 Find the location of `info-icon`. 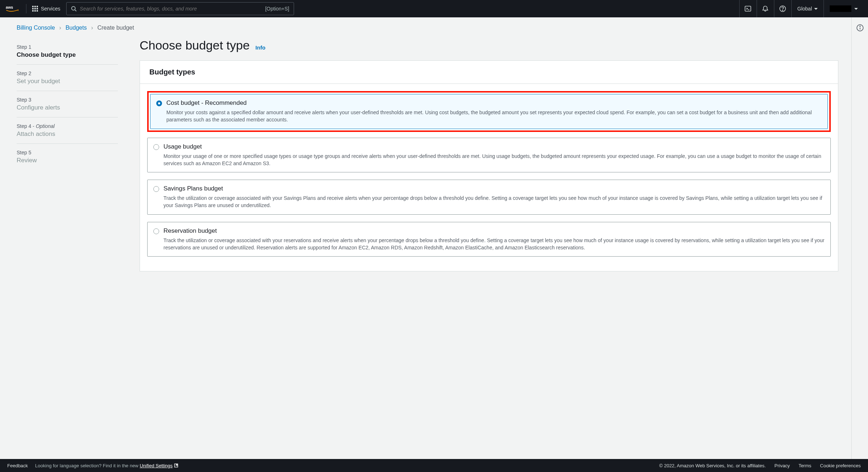

info-icon is located at coordinates (860, 28).